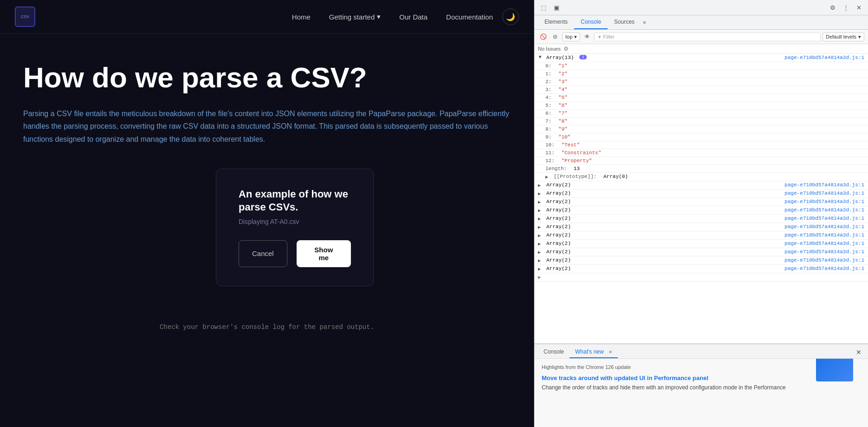 This screenshot has width=868, height=427. Describe the element at coordinates (701, 66) in the screenshot. I see `array-child-0: 0: "1"` at that location.